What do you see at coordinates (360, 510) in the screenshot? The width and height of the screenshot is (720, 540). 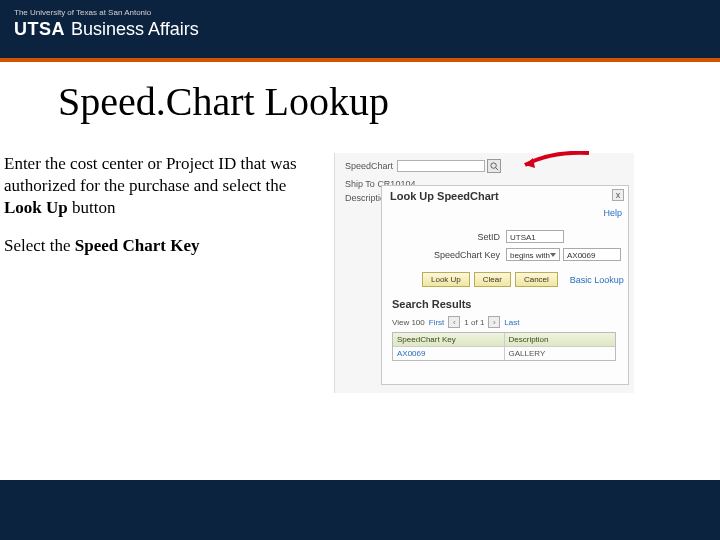 I see `footer-bar` at bounding box center [360, 510].